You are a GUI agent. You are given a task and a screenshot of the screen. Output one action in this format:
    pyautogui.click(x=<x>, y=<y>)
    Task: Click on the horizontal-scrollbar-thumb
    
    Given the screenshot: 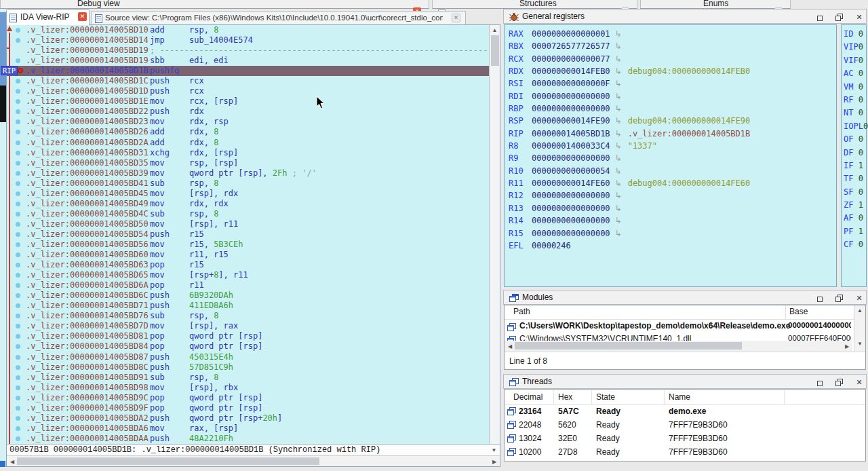 What is the action you would take?
    pyautogui.click(x=168, y=461)
    